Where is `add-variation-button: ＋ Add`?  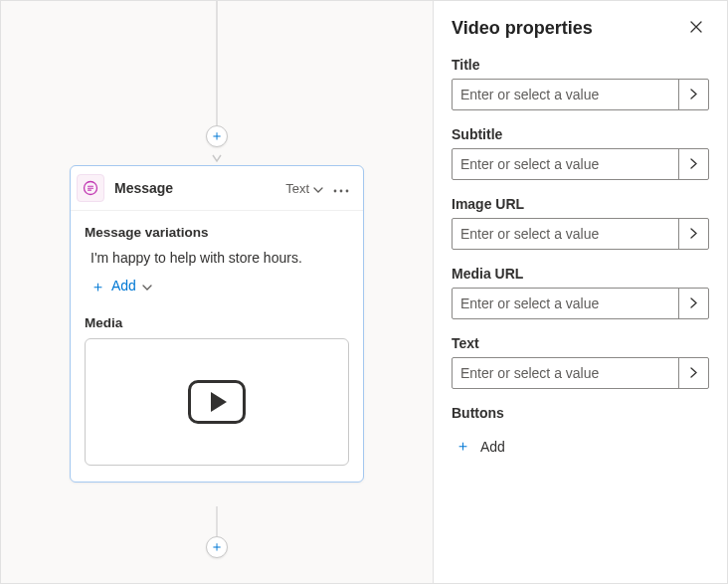 add-variation-button: ＋ Add is located at coordinates (121, 286).